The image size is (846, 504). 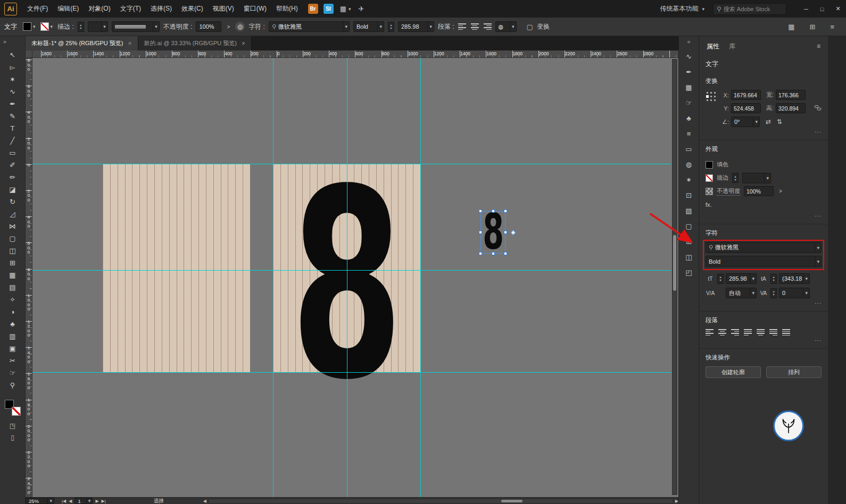 I want to click on y-position-field: 524.458, so click(x=746, y=108).